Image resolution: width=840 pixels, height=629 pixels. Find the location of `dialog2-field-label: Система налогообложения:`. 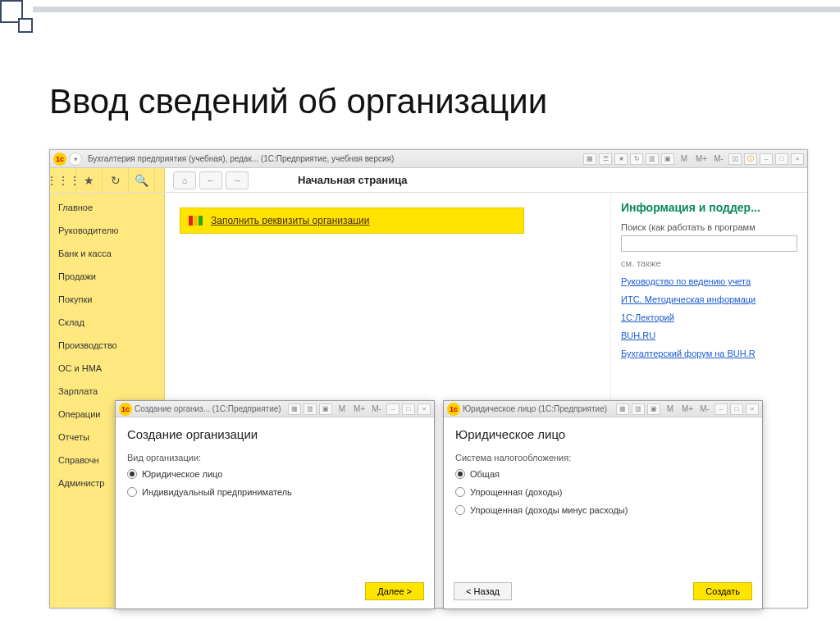

dialog2-field-label: Система налогообложения: is located at coordinates (603, 458).